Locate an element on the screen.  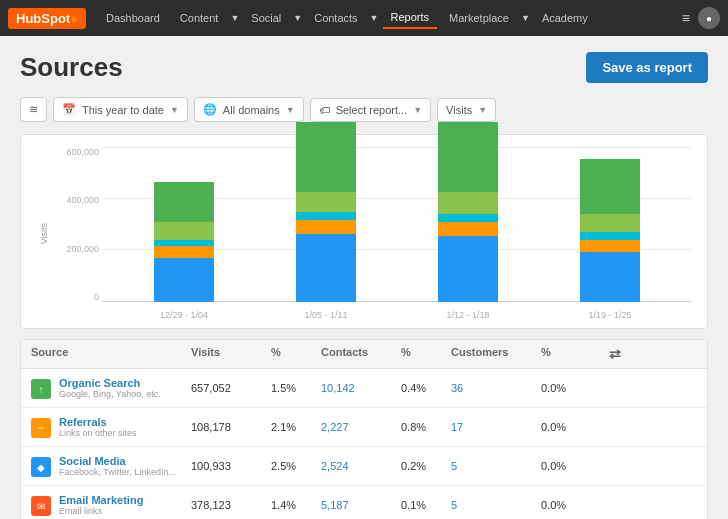
email-contacts: 5,187 is located at coordinates (361, 505).